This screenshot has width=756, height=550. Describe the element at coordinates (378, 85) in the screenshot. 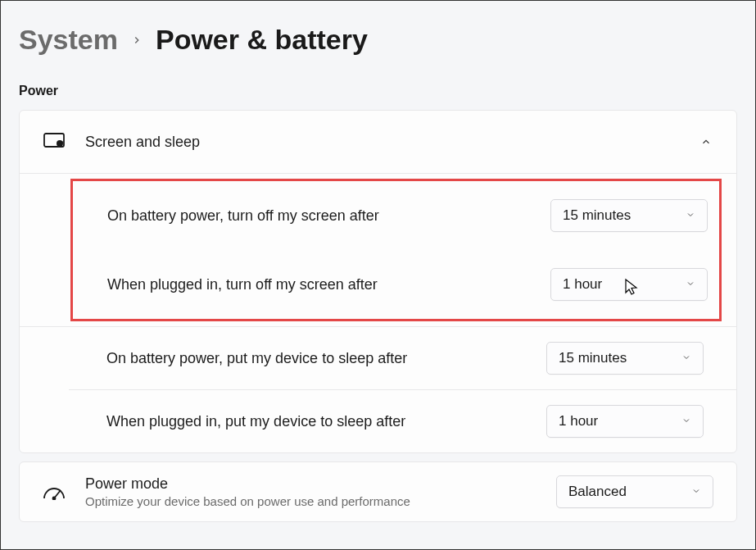

I see `section-label-power: Power` at that location.